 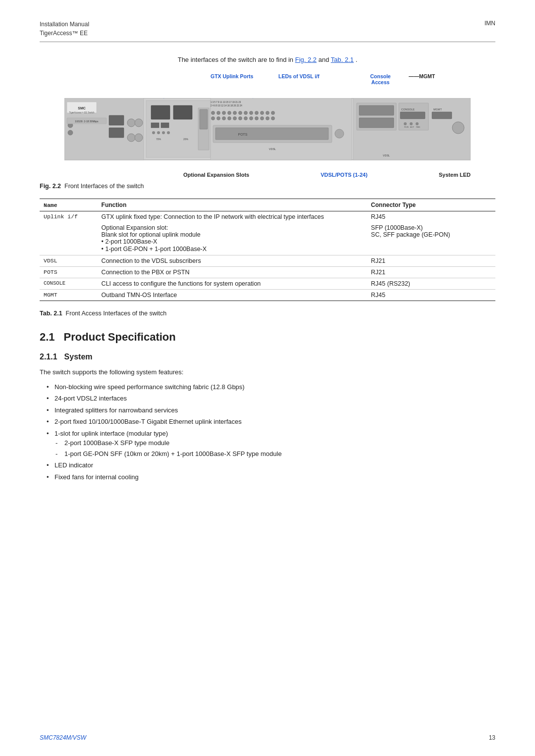 I want to click on th-function: Function, so click(x=232, y=205).